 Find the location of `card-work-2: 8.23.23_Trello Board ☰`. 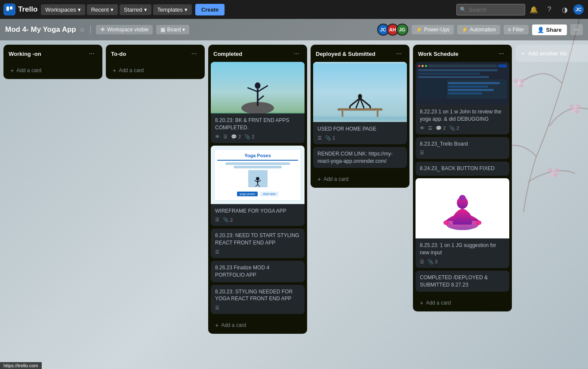

card-work-2: 8.23.23_Trello Board ☰ is located at coordinates (462, 148).